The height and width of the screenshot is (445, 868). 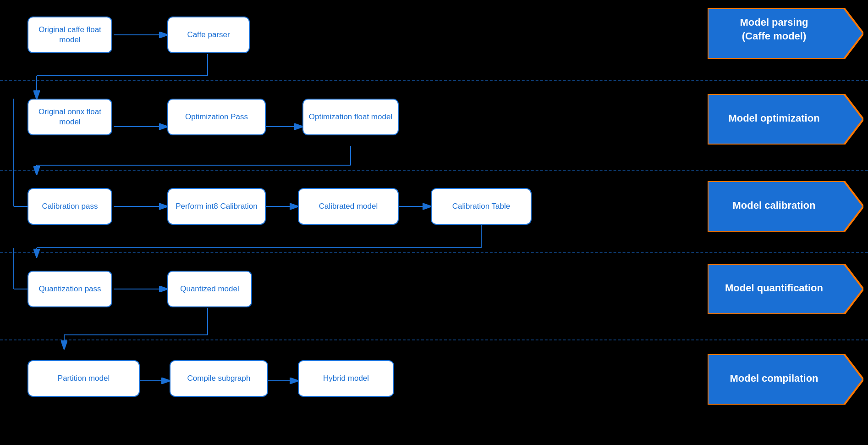 I want to click on node-calibration-table: Calibration Table, so click(x=481, y=206).